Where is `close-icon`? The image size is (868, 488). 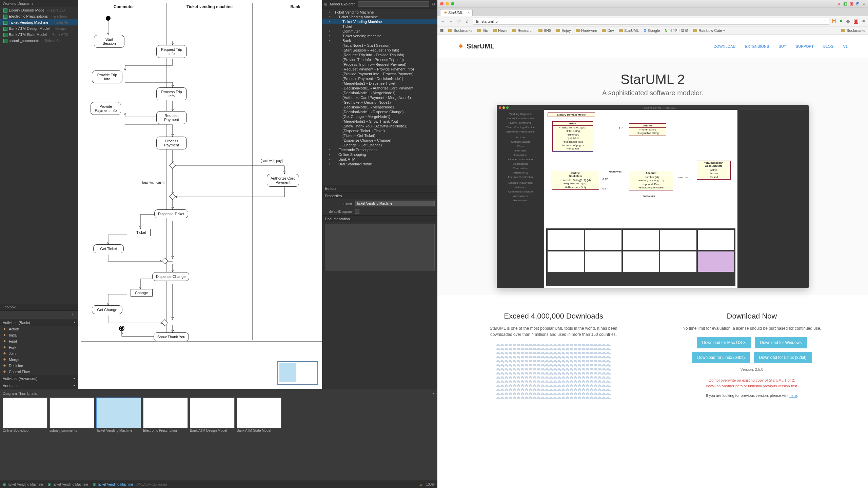
close-icon is located at coordinates (442, 4).